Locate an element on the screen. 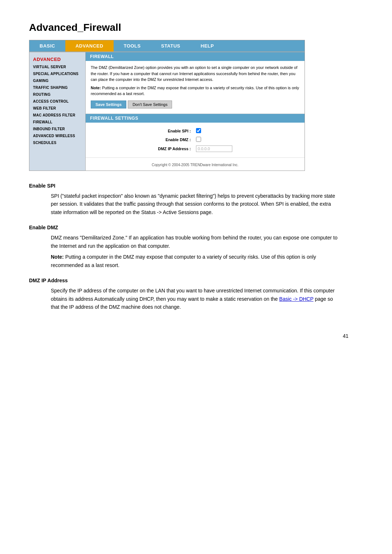 The width and height of the screenshot is (392, 554). nav-tools: TOOLS is located at coordinates (132, 46).